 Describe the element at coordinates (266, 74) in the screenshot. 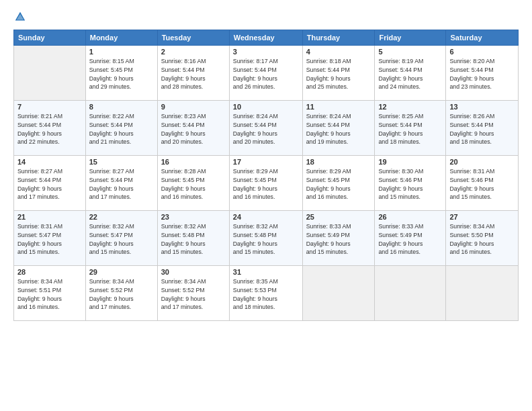

I see `day-info: Sunrise: 8:17 AM Sunset: 5:44 PM Dayligh…` at that location.